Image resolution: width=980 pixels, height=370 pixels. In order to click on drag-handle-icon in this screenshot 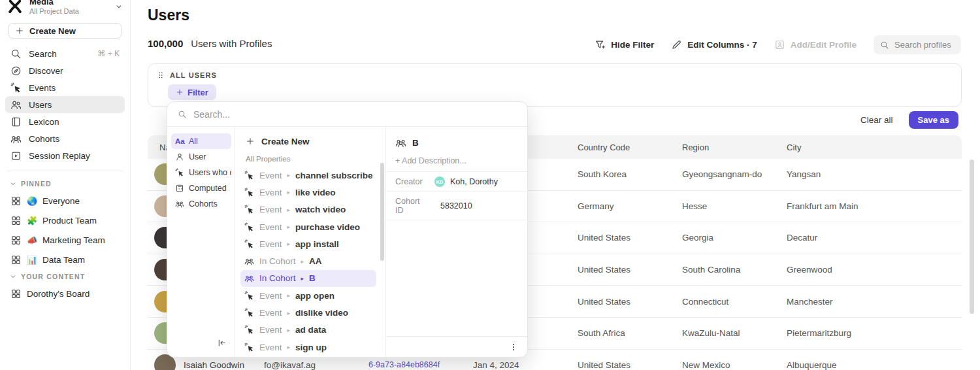, I will do `click(161, 75)`.